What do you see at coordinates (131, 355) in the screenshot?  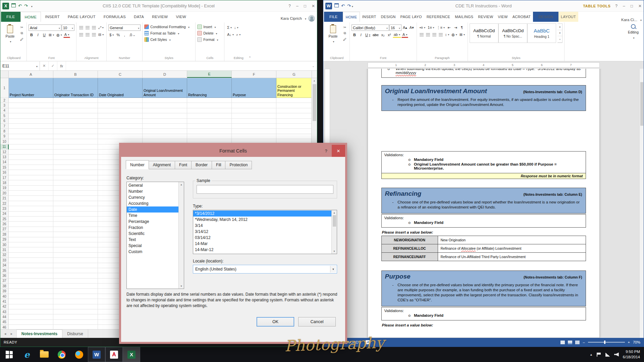 I see `taskbar-excel: X` at bounding box center [131, 355].